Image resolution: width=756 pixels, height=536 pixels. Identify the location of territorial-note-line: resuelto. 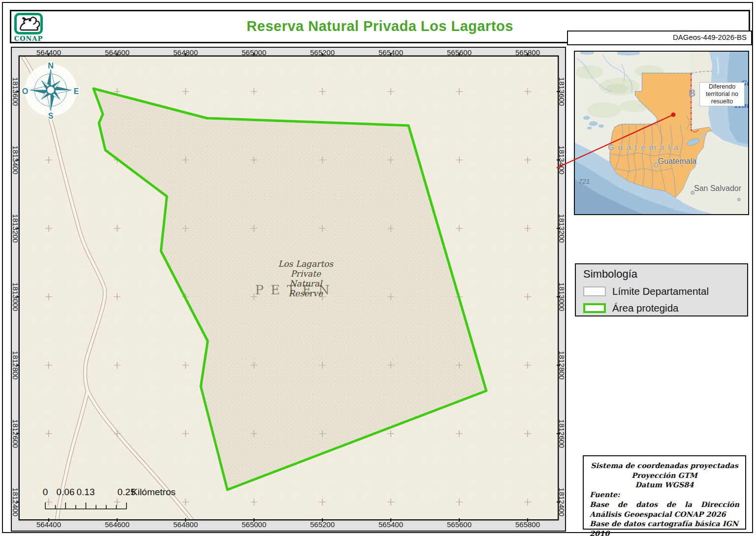
(722, 101).